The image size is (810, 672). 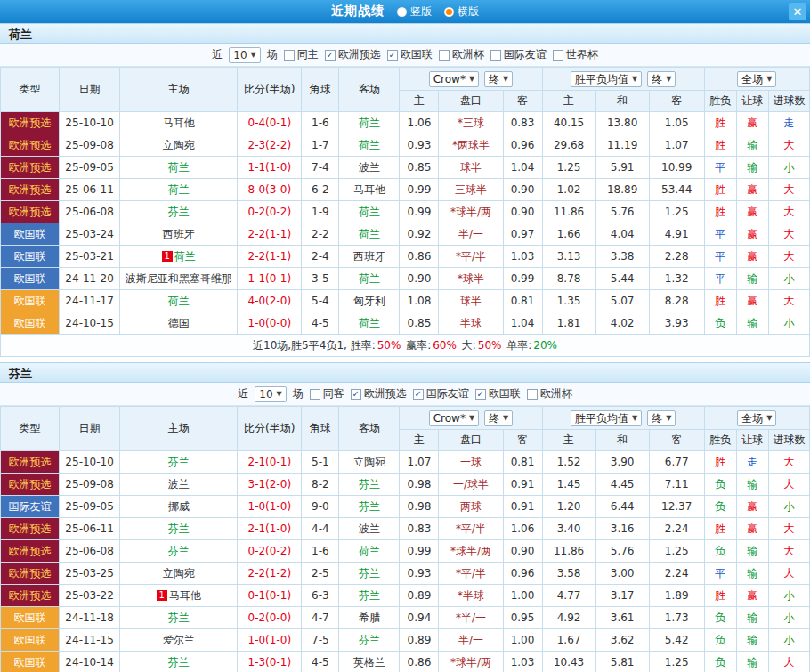 I want to click on away-team-cell: 芬兰, so click(x=369, y=596).